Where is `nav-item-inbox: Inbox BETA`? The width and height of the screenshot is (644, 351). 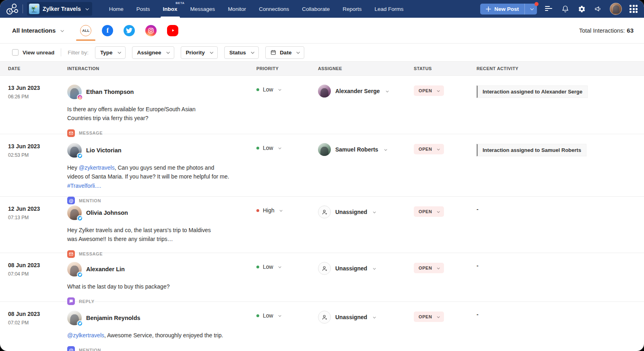 nav-item-inbox: Inbox BETA is located at coordinates (170, 9).